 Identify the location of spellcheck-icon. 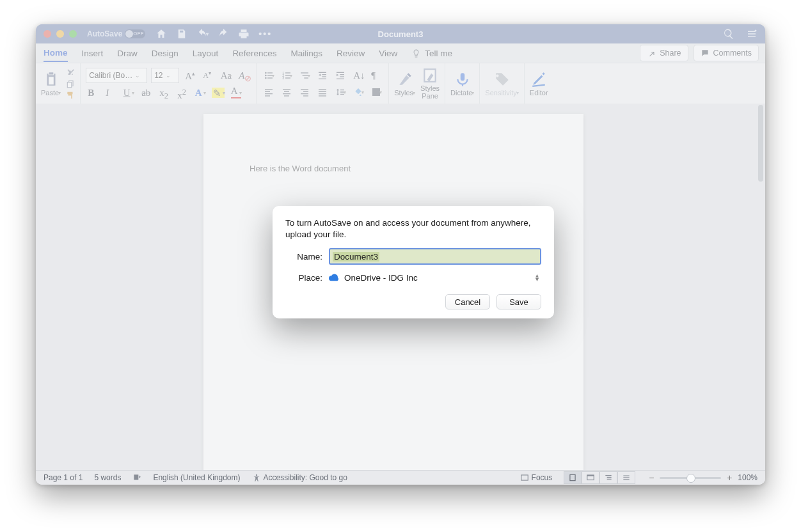
(137, 478).